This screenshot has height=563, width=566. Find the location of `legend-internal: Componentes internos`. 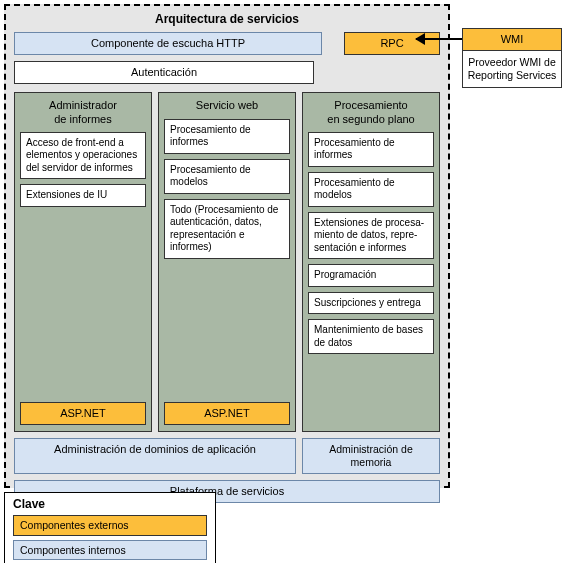

legend-internal: Componentes internos is located at coordinates (110, 550).